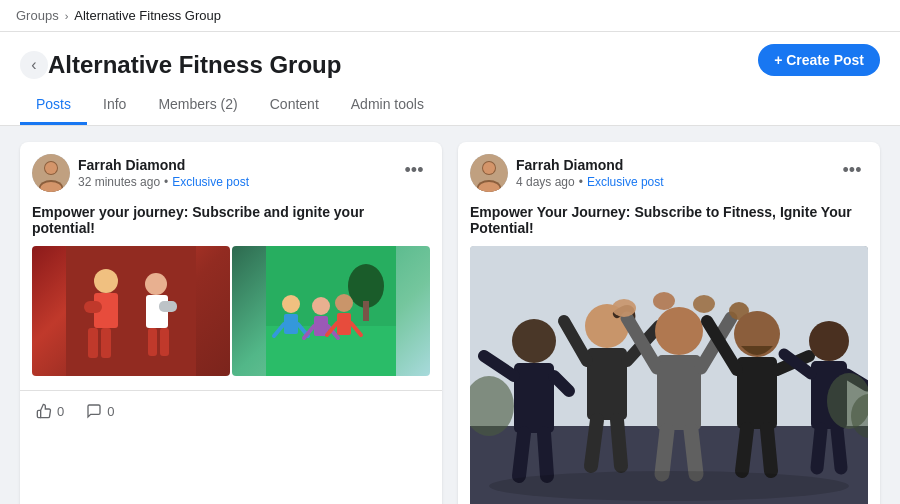 The image size is (900, 504). I want to click on author-name-2: Farrah Diamond, so click(590, 165).